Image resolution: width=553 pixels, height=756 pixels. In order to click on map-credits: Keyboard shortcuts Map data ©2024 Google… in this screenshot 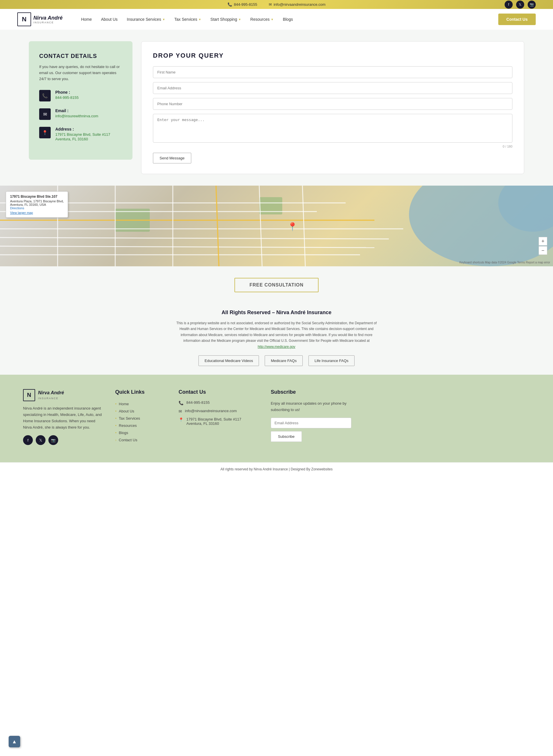, I will do `click(505, 263)`.